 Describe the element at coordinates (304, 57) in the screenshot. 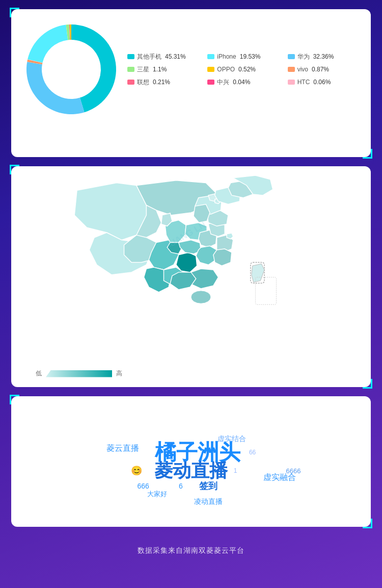

I see `legend-name: 华为` at that location.